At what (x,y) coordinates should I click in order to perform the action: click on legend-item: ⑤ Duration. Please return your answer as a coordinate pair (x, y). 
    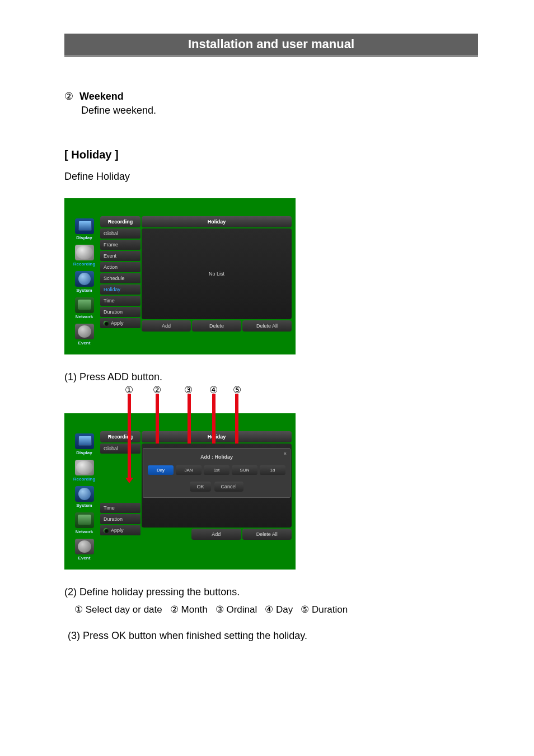
    Looking at the image, I should click on (324, 609).